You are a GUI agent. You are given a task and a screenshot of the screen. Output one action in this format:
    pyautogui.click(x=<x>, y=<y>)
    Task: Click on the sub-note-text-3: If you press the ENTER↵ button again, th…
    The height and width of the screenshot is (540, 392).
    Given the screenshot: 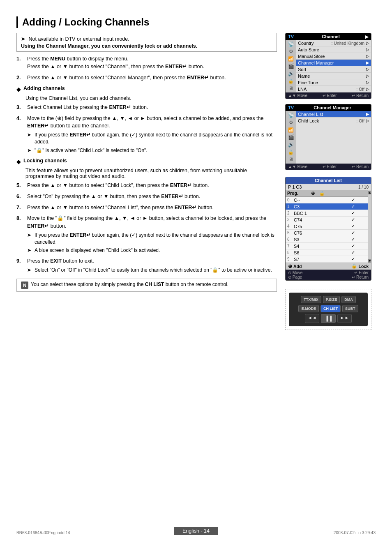 What is the action you would take?
    pyautogui.click(x=156, y=239)
    